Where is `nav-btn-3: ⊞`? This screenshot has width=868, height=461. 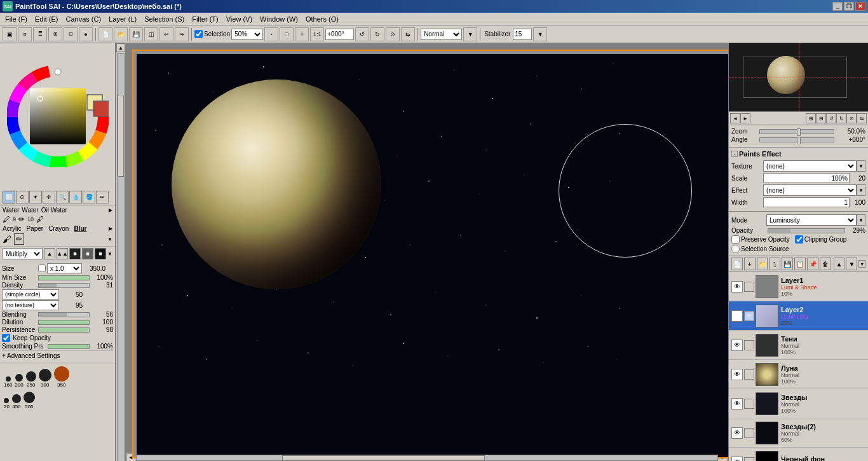
nav-btn-3: ⊞ is located at coordinates (811, 118).